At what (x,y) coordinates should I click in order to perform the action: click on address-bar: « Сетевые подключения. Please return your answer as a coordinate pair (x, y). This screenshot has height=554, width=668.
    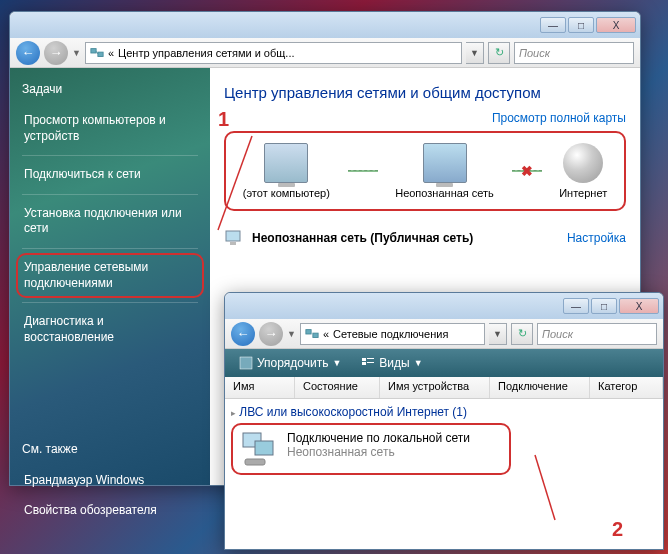
    Looking at the image, I should click on (392, 334).